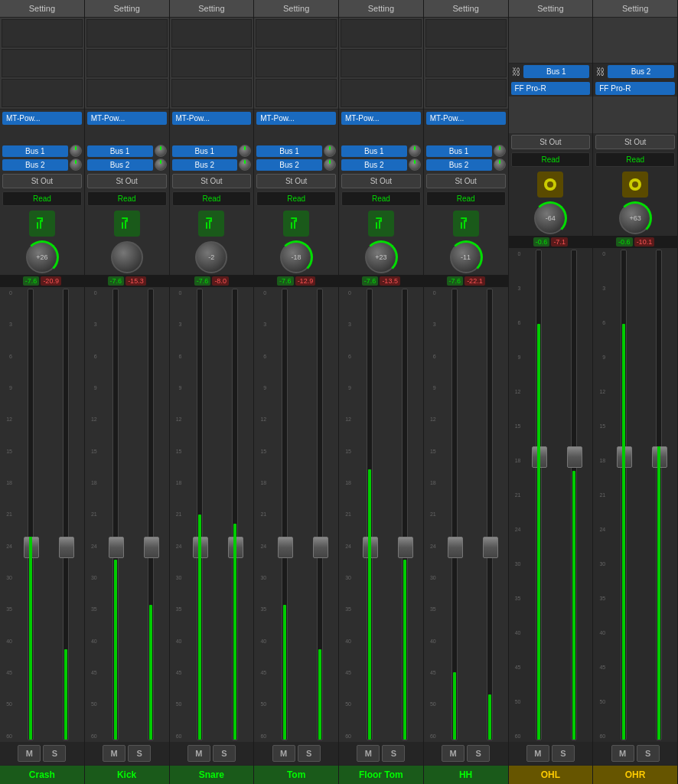  Describe the element at coordinates (245, 151) in the screenshot. I see `send-knob-bus1_send-snare` at that location.